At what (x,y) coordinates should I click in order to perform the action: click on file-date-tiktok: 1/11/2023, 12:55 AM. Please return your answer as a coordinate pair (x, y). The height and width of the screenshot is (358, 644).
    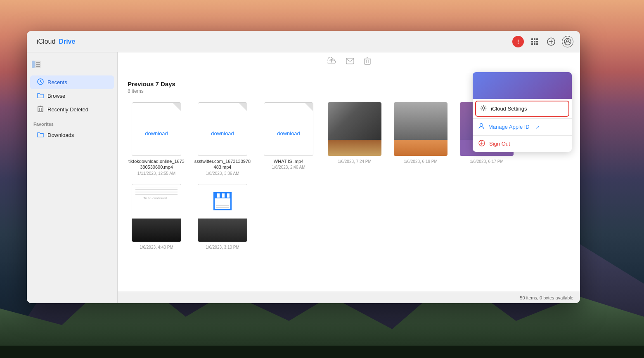
    Looking at the image, I should click on (156, 173).